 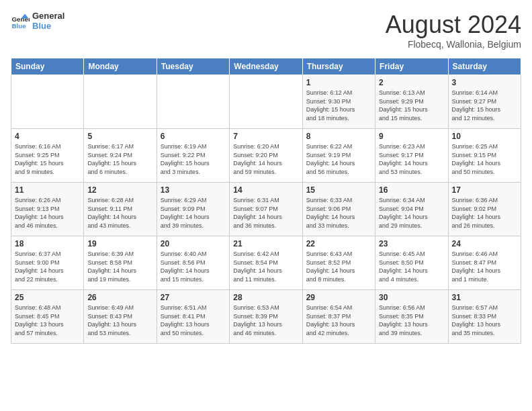 What do you see at coordinates (411, 190) in the screenshot?
I see `day-number: 16` at bounding box center [411, 190].